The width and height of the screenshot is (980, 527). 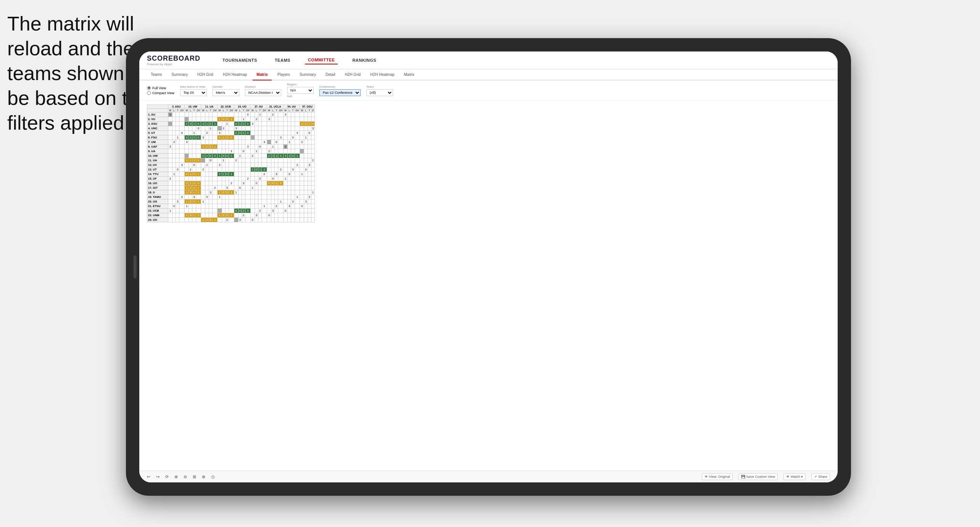 What do you see at coordinates (167, 477) in the screenshot?
I see `refresh-icon: ⟳` at bounding box center [167, 477].